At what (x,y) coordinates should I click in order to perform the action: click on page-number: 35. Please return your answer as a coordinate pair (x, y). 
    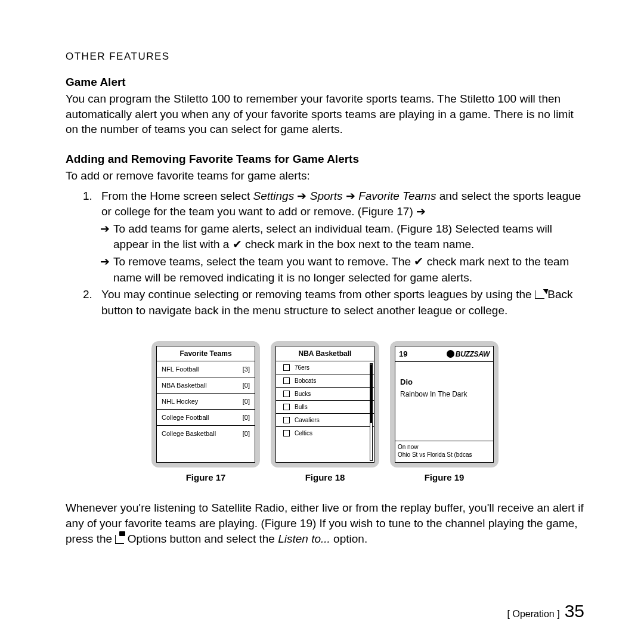
    Looking at the image, I should click on (575, 611).